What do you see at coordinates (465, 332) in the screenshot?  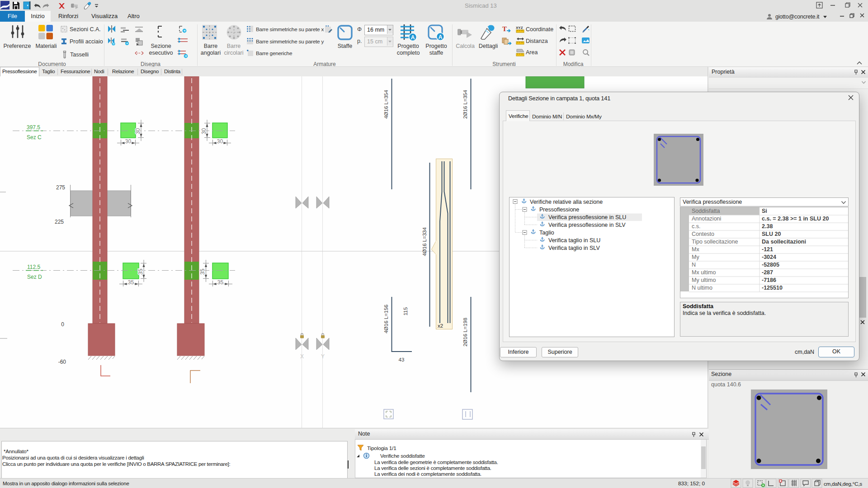 I see `svg-text: 2Ø16 L=198` at bounding box center [465, 332].